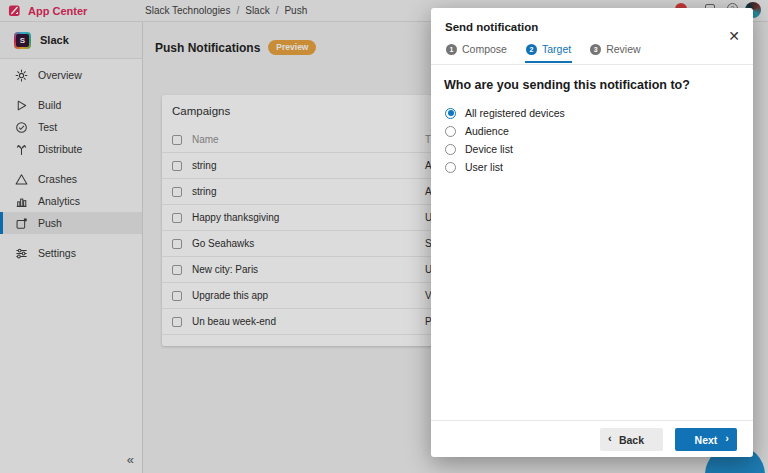 The width and height of the screenshot is (768, 473). Describe the element at coordinates (727, 438) in the screenshot. I see `chevron-right-icon: ›` at that location.